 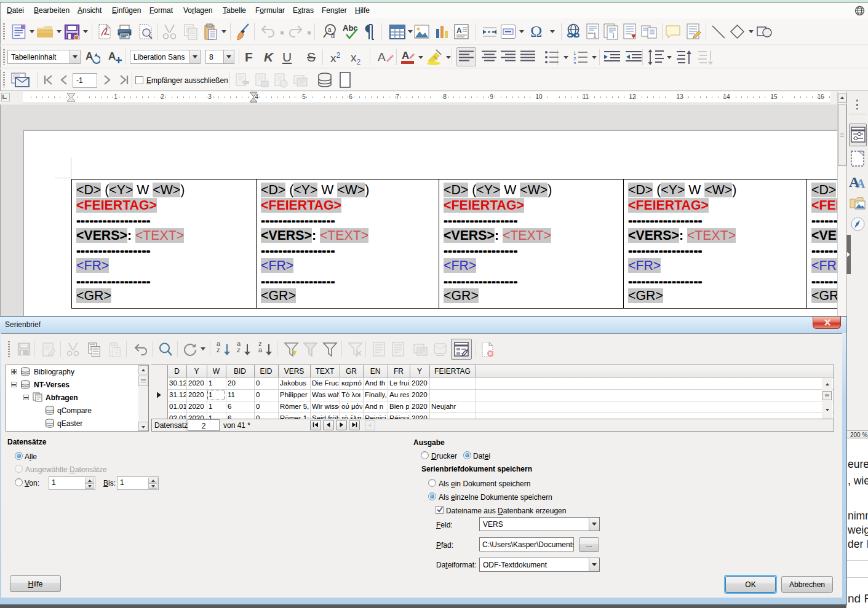 I want to click on svg-text: d, so click(x=333, y=36).